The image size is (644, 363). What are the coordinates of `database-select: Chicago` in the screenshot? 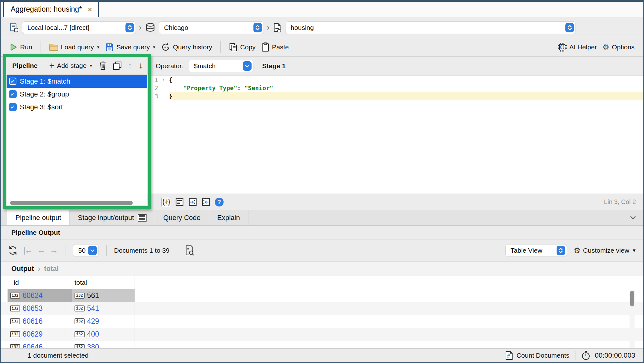 It's located at (211, 28).